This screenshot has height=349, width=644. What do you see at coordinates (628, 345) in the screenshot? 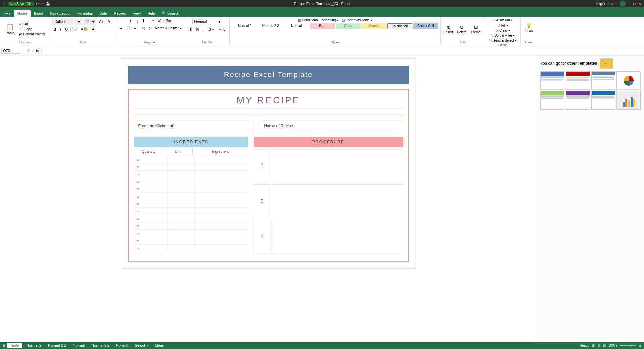
I see `zoom-slider: ────●──` at bounding box center [628, 345].